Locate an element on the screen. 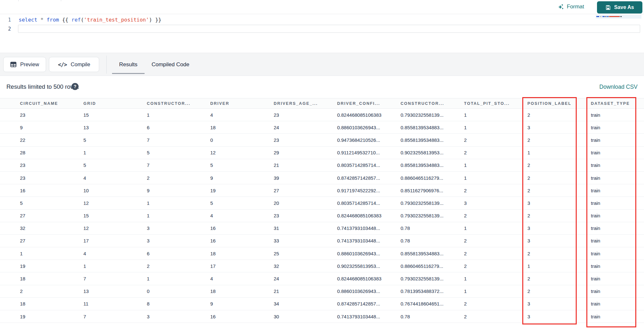 The height and width of the screenshot is (328, 644). preview-label: Preview is located at coordinates (30, 64).